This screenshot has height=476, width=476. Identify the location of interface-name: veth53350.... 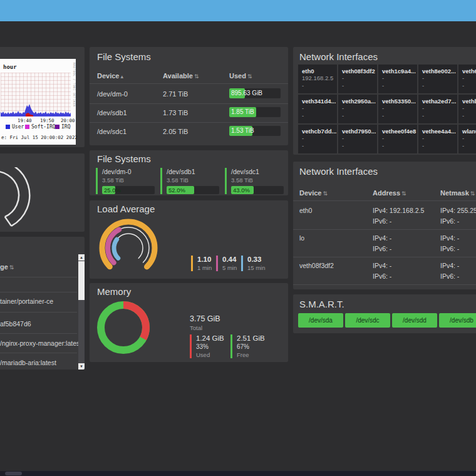
(400, 101).